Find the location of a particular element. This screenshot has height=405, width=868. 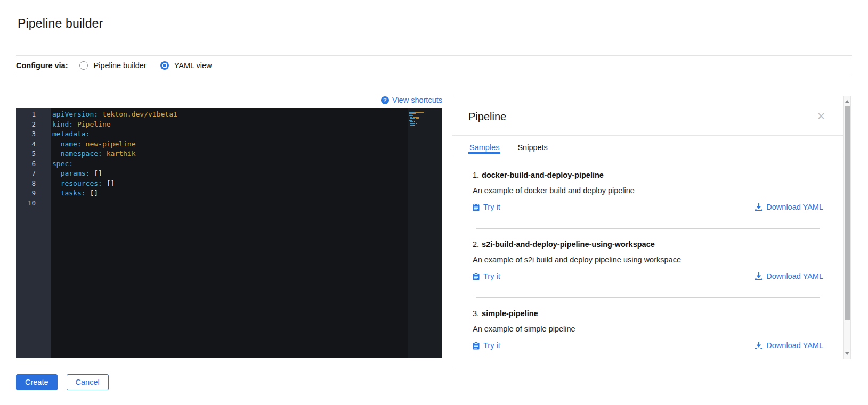

sample-number: 3. is located at coordinates (476, 313).